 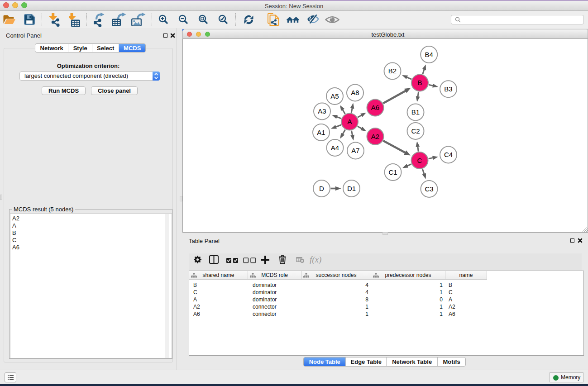 What do you see at coordinates (335, 148) in the screenshot?
I see `svg-text: A4` at bounding box center [335, 148].